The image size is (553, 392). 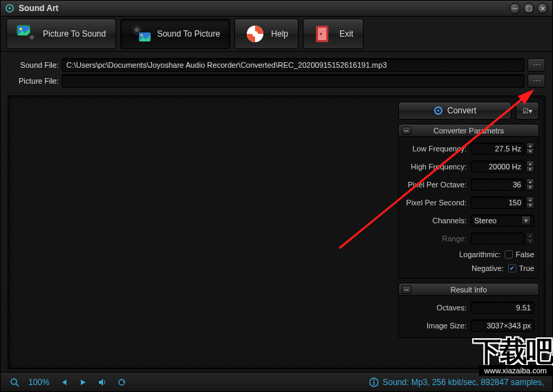 What do you see at coordinates (263, 8) in the screenshot?
I see `app-title: Sound Art` at bounding box center [263, 8].